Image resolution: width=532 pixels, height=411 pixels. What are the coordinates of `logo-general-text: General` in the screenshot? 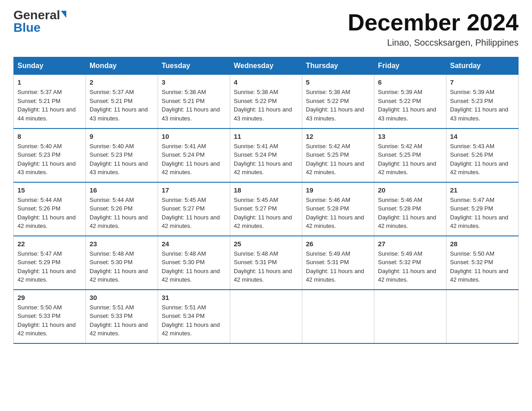 It's located at (37, 15).